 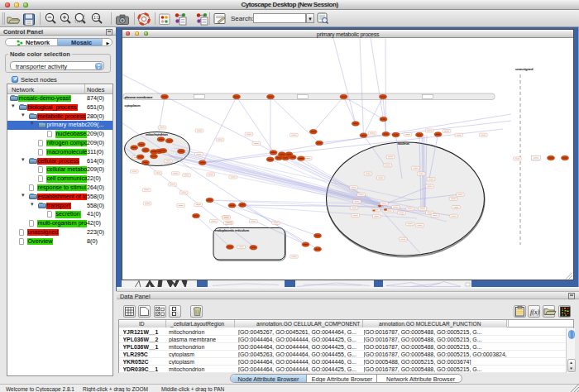 What do you see at coordinates (132, 106) in the screenshot?
I see `svg-text: cytoplasm` at bounding box center [132, 106].